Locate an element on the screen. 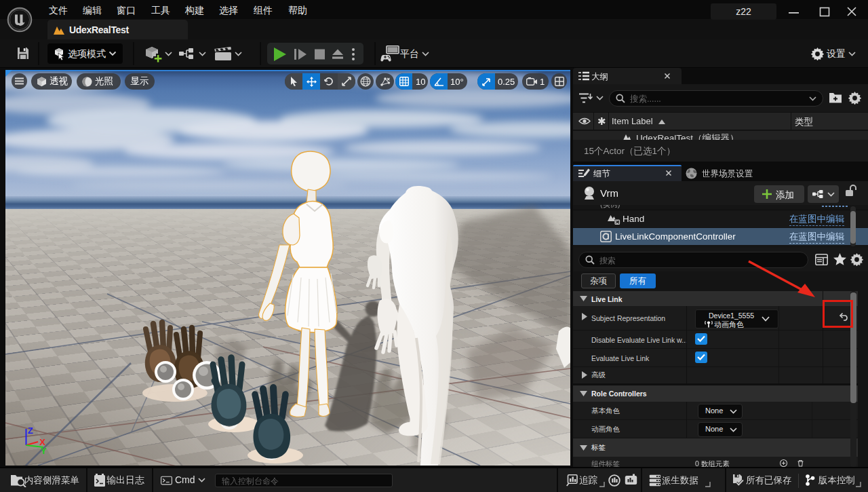 This screenshot has height=492, width=868. svg-text: Y is located at coordinates (43, 451).